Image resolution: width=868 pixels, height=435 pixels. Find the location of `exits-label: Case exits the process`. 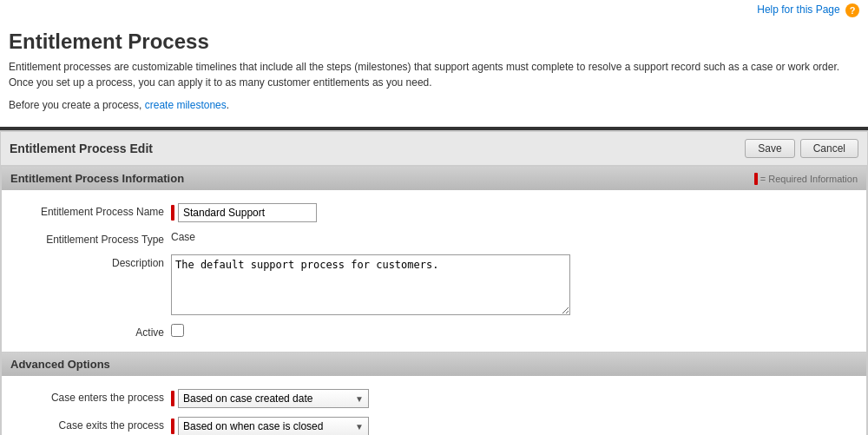

exits-label: Case exits the process is located at coordinates (90, 424).